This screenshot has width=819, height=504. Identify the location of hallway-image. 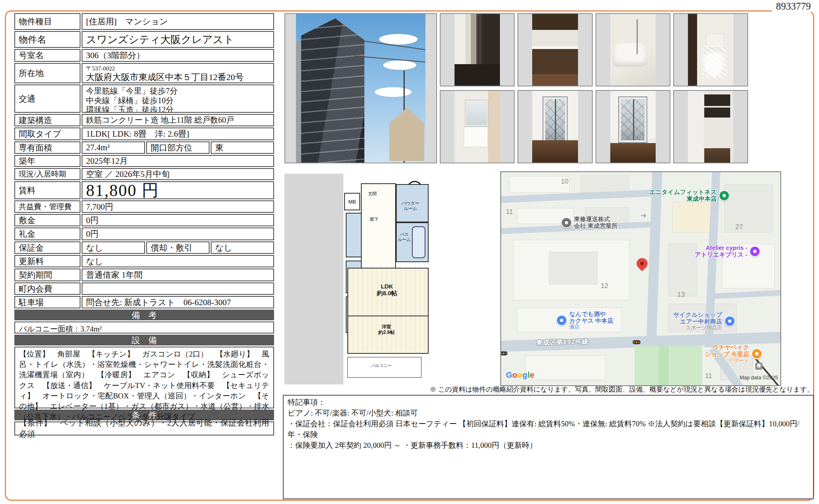
(477, 50).